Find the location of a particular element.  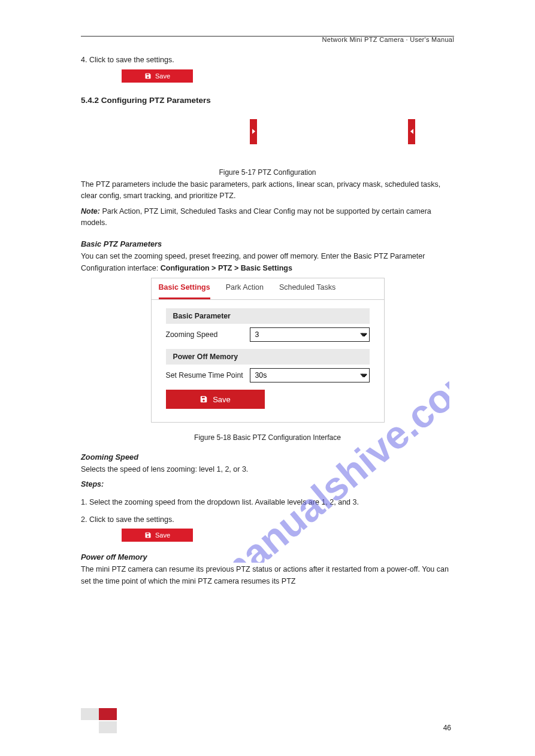

page-thumb-prev is located at coordinates (90, 714).